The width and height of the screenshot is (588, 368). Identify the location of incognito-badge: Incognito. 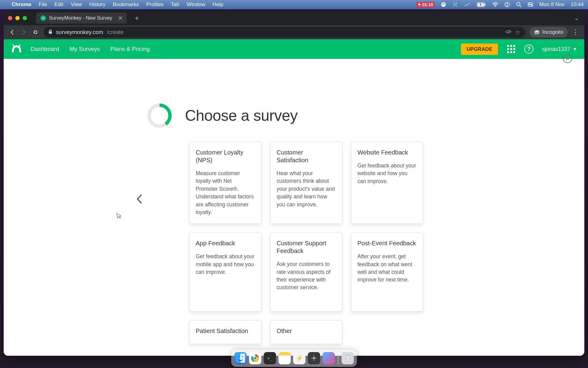
(549, 32).